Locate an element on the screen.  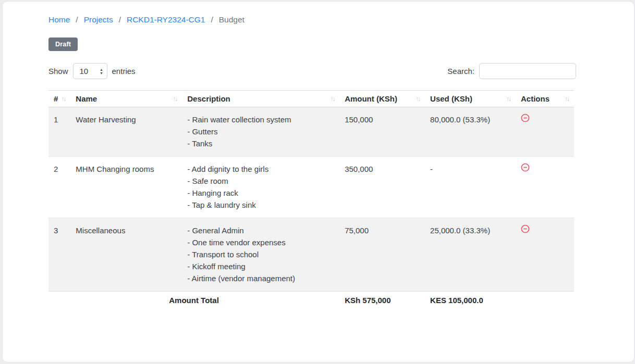
breadcrumb: Home / Projects / RCKD1-RY2324-CG1 / Bud… is located at coordinates (313, 20).